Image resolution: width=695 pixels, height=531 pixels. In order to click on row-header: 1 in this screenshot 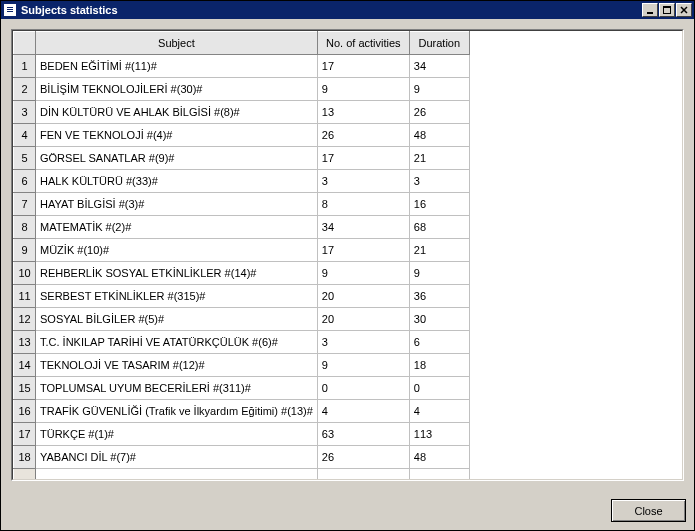, I will do `click(25, 66)`.